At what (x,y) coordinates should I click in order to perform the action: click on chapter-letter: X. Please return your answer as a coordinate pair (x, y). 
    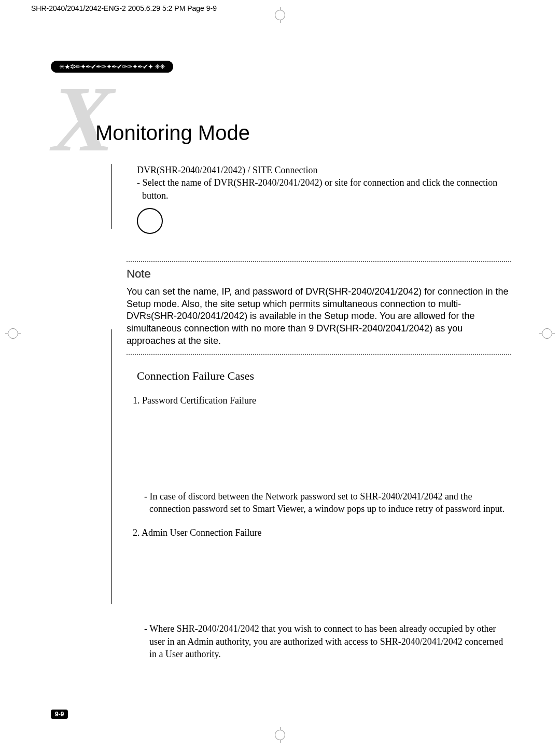
    Looking at the image, I should click on (83, 119).